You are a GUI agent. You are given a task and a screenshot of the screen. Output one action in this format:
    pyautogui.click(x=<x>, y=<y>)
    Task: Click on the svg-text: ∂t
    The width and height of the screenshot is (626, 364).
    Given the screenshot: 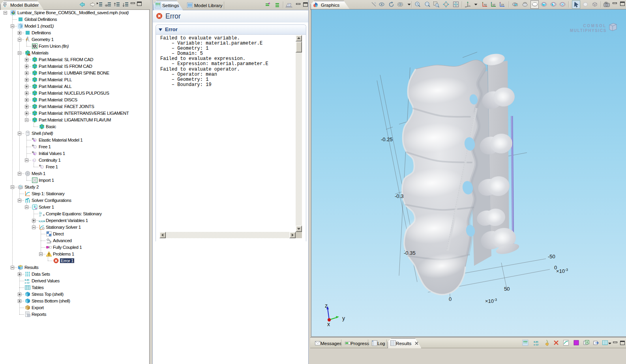 What is the action you would take?
    pyautogui.click(x=40, y=215)
    